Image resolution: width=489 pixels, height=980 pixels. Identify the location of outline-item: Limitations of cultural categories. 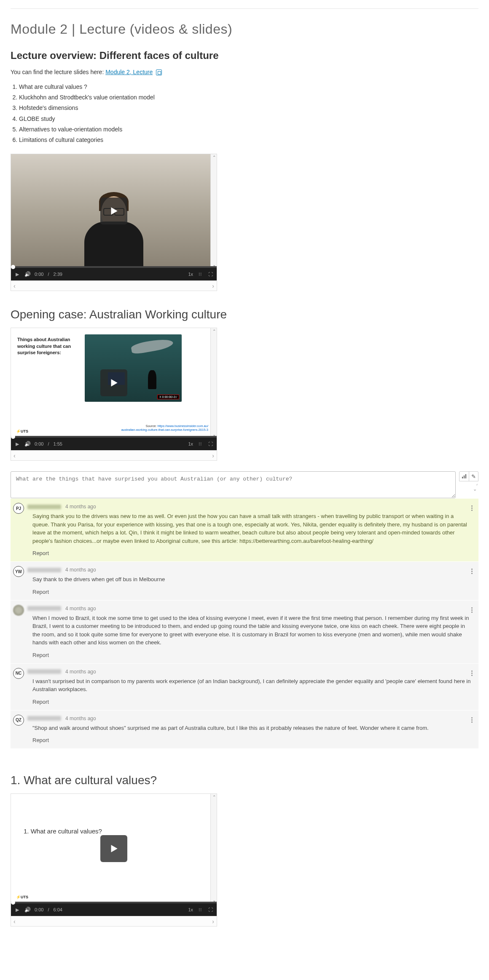
(249, 140).